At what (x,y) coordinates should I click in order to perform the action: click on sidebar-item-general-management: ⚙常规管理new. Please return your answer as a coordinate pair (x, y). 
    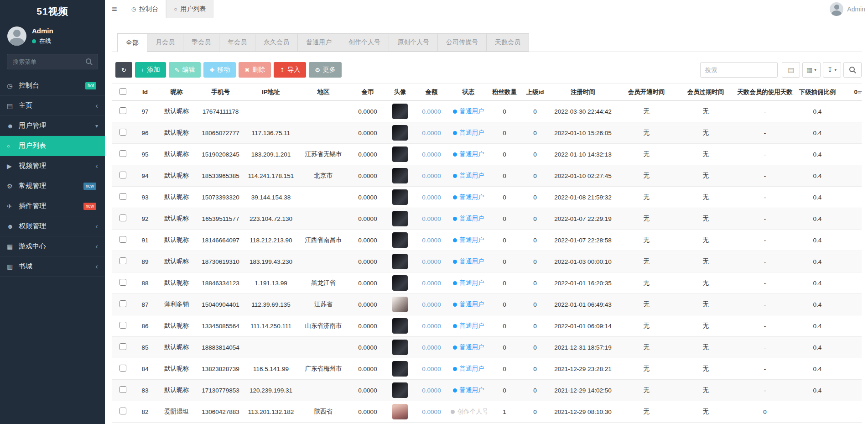
    Looking at the image, I should click on (52, 186).